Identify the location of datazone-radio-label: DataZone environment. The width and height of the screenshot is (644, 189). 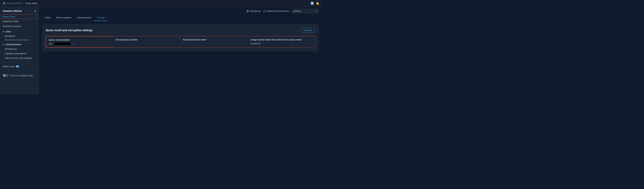
(278, 11).